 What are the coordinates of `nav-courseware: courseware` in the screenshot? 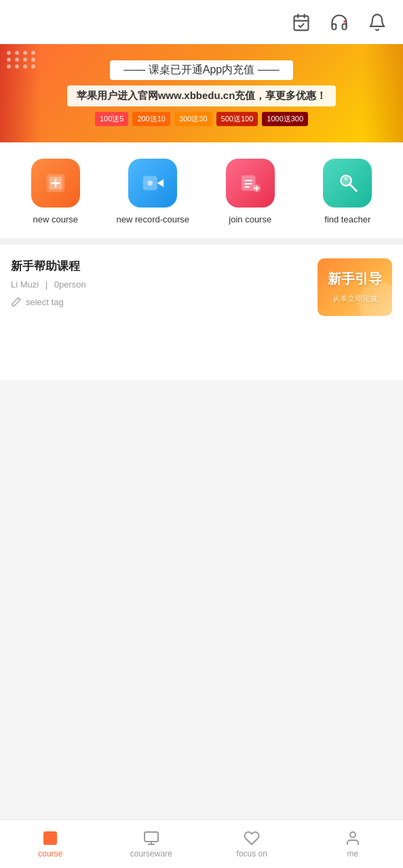 It's located at (152, 844).